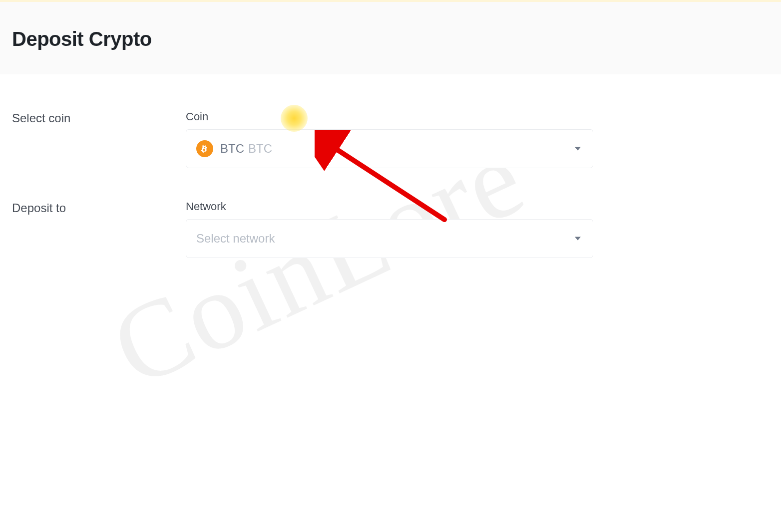  Describe the element at coordinates (390, 139) in the screenshot. I see `select-coin-row: Select coin Coin BTC BTC` at that location.